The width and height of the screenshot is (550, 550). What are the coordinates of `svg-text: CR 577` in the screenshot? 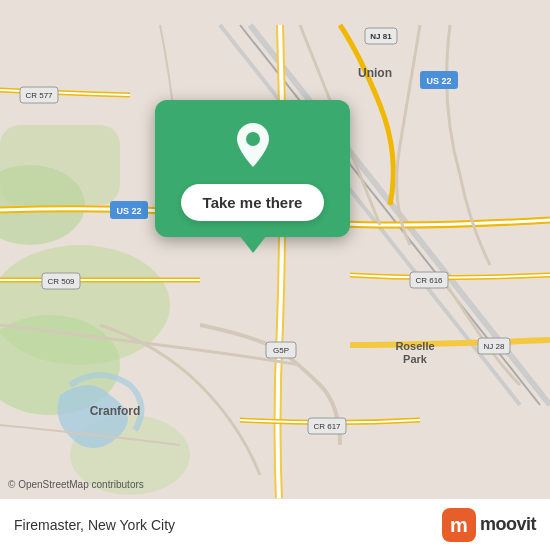 It's located at (39, 96).